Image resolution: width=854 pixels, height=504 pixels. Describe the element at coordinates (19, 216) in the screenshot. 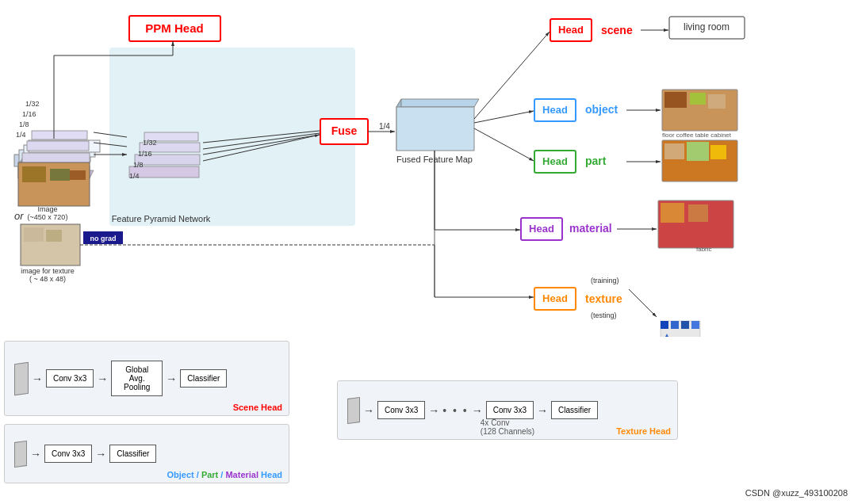

I see `or-label: or` at that location.